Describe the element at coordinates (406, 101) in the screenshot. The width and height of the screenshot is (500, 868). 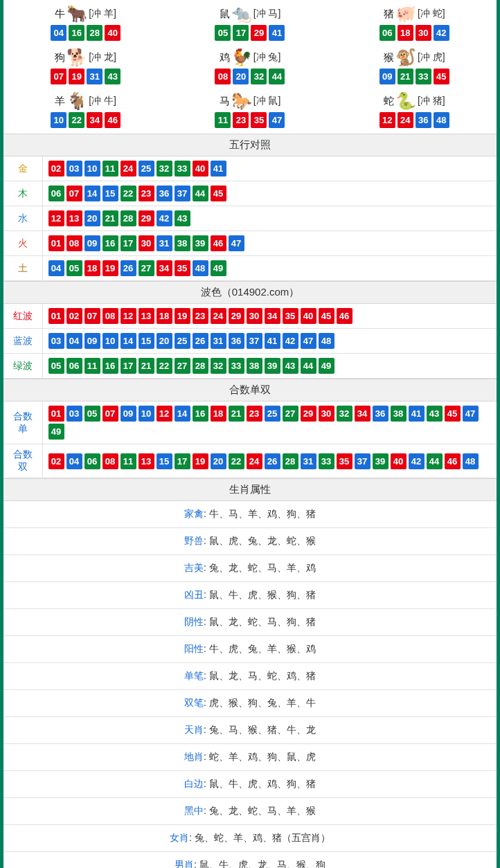
I see `zodiac-animal-icon: 🐍` at that location.